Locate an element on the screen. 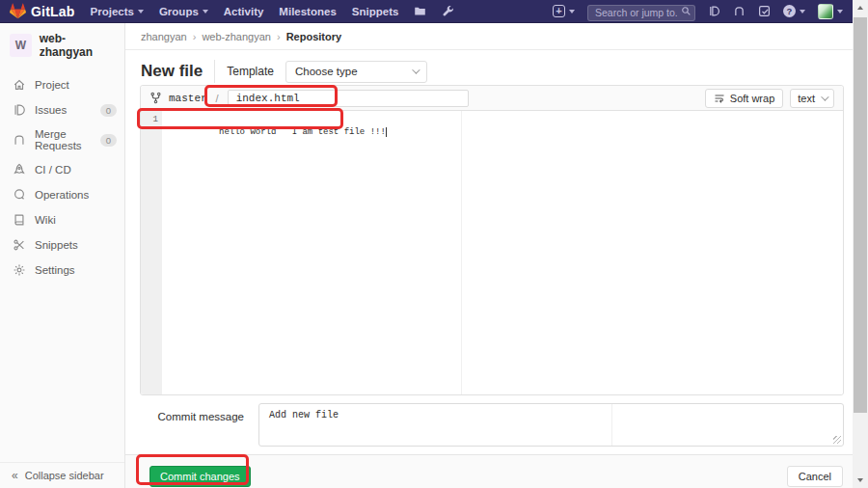 This screenshot has width=868, height=488. scrollbar-thumb is located at coordinates (860, 215).